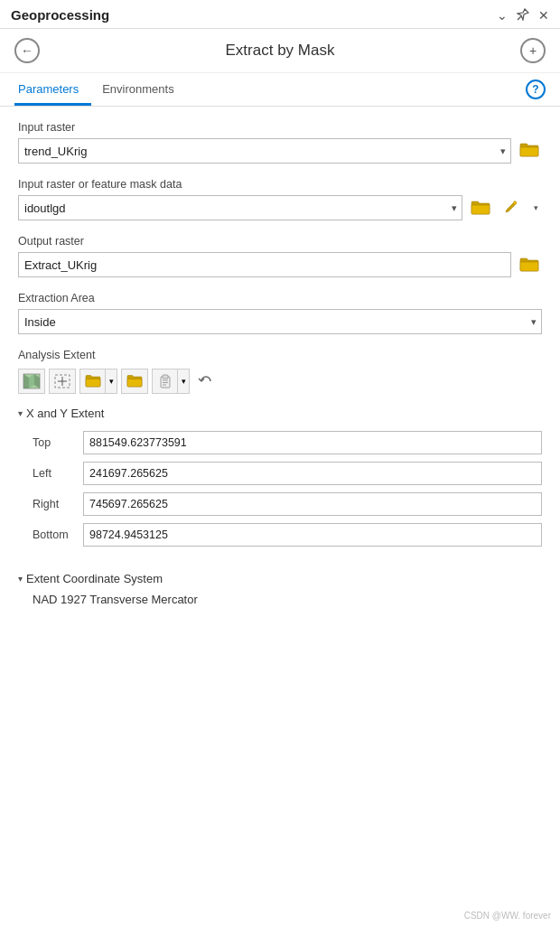 This screenshot has width=560, height=926. Describe the element at coordinates (280, 51) in the screenshot. I see `header-row: ← Extract by Mask +` at that location.